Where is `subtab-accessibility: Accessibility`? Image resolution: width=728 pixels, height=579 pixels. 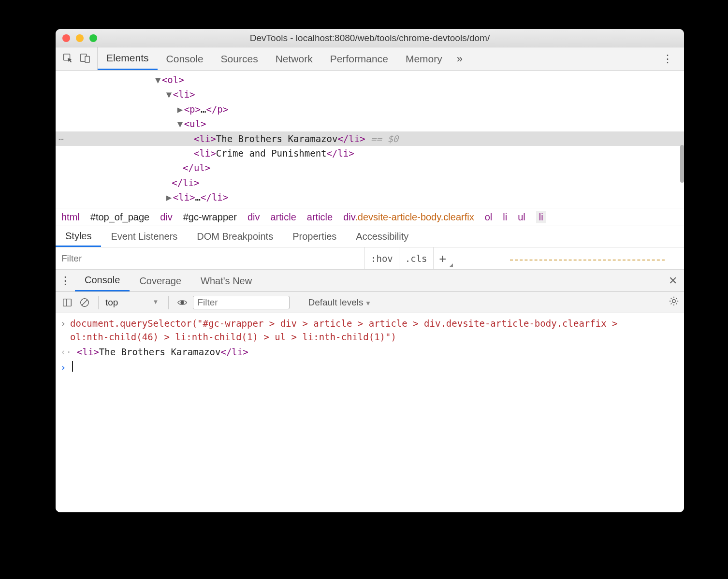 subtab-accessibility: Accessibility is located at coordinates (382, 237).